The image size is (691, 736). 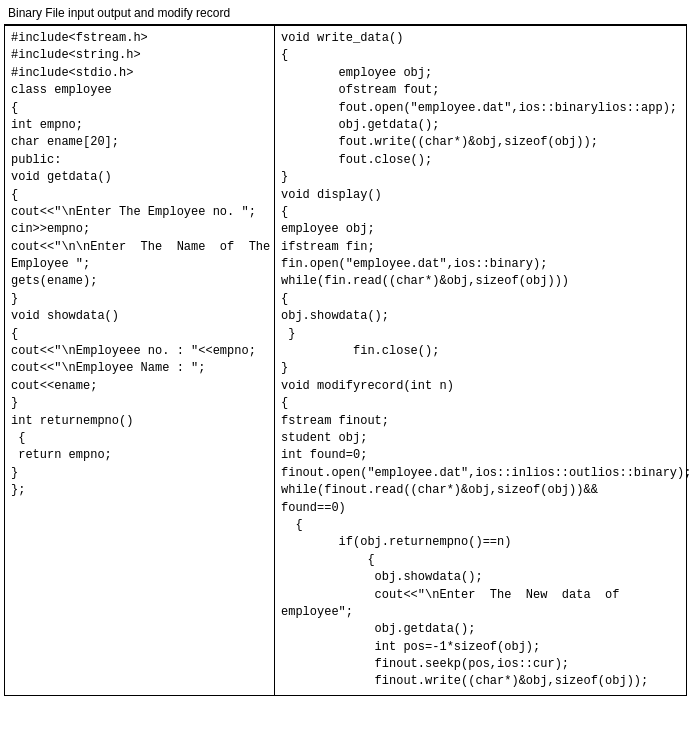 I want to click on right-line-19: fin.close();, so click(x=486, y=352).